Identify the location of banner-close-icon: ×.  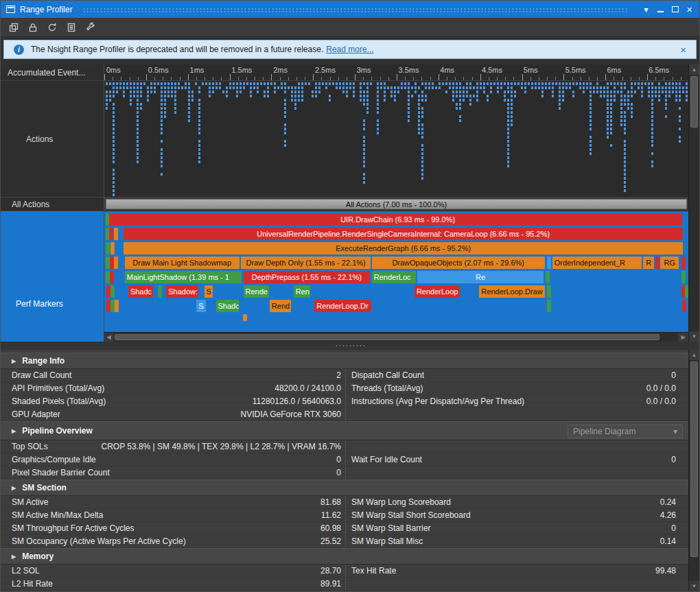
(684, 49).